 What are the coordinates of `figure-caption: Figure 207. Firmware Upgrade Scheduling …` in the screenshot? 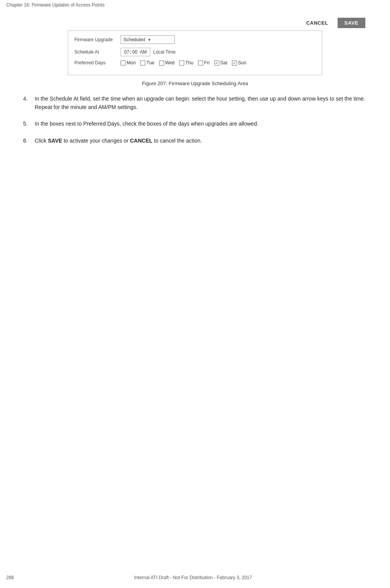 It's located at (195, 83).